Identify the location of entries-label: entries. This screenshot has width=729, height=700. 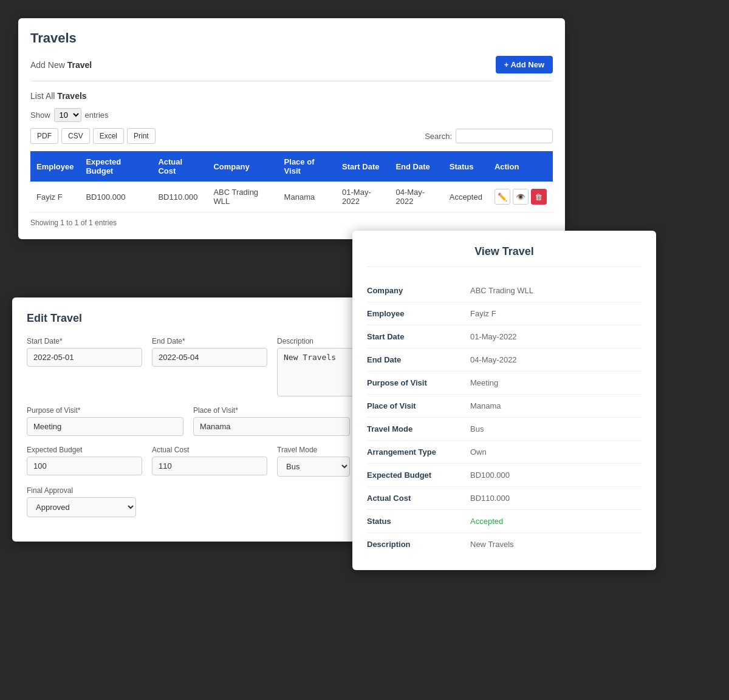
(97, 115).